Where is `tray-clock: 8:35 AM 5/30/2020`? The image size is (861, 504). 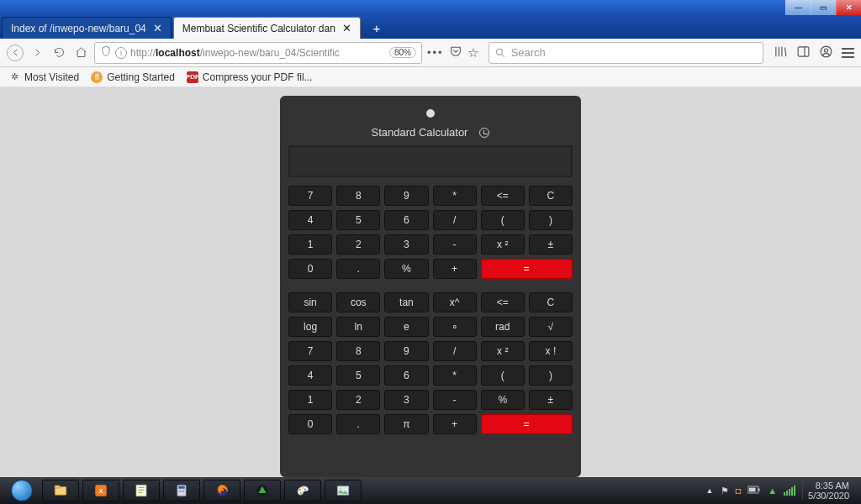
tray-clock: 8:35 AM 5/30/2020 is located at coordinates (826, 491).